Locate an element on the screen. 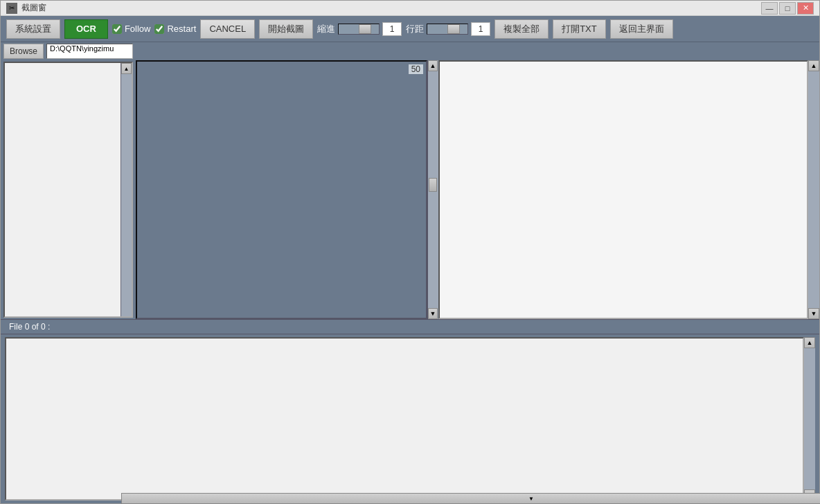 The image size is (820, 504). linespace-group: 行距 1 is located at coordinates (448, 29).